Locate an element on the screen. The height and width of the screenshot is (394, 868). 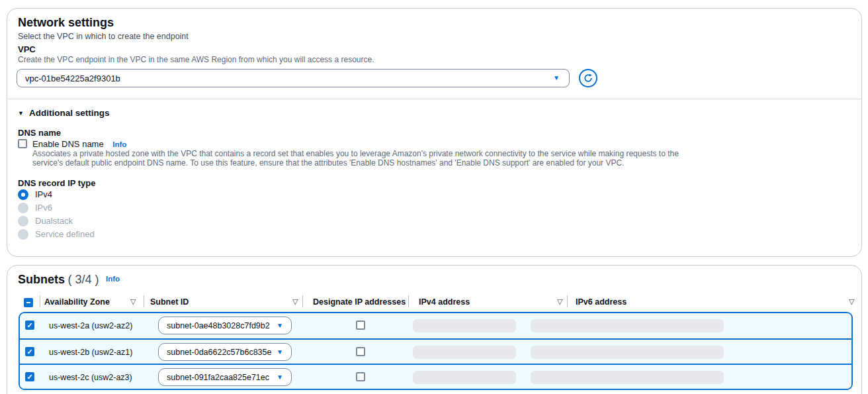
availability-zone-cell: us-west-2b (usw2-az1) is located at coordinates (91, 352).